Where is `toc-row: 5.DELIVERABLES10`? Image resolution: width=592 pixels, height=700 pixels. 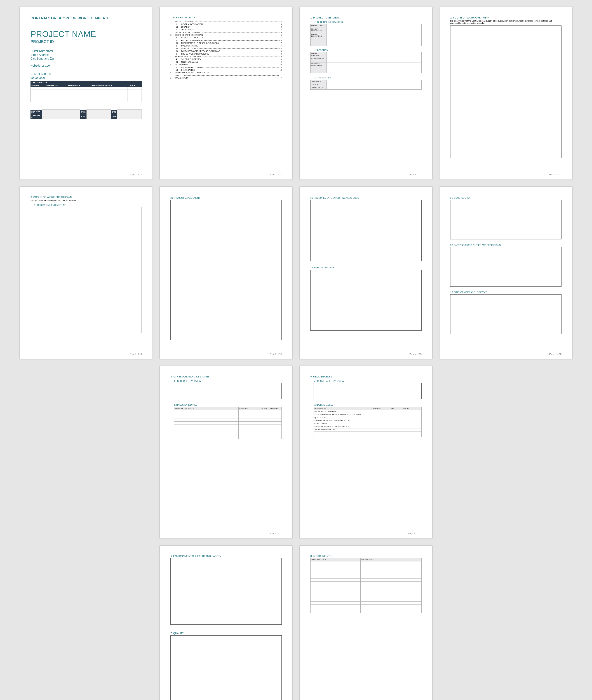 toc-row: 5.DELIVERABLES10 is located at coordinates (226, 65).